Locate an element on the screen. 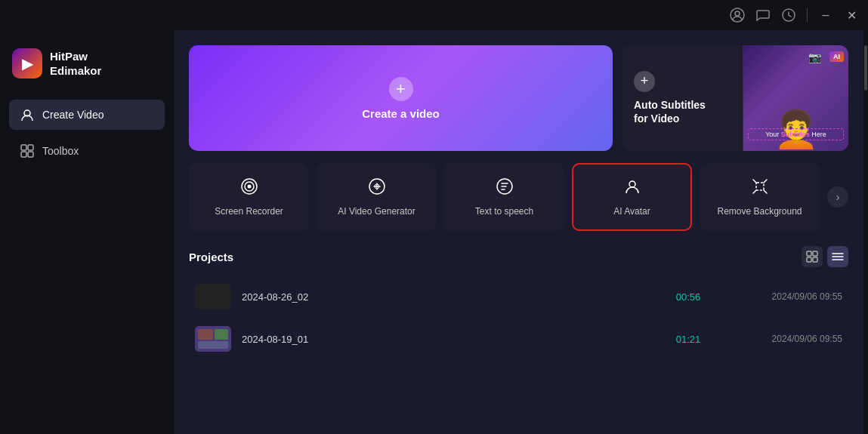  brand-name: HitPaw Edimakor is located at coordinates (76, 63).